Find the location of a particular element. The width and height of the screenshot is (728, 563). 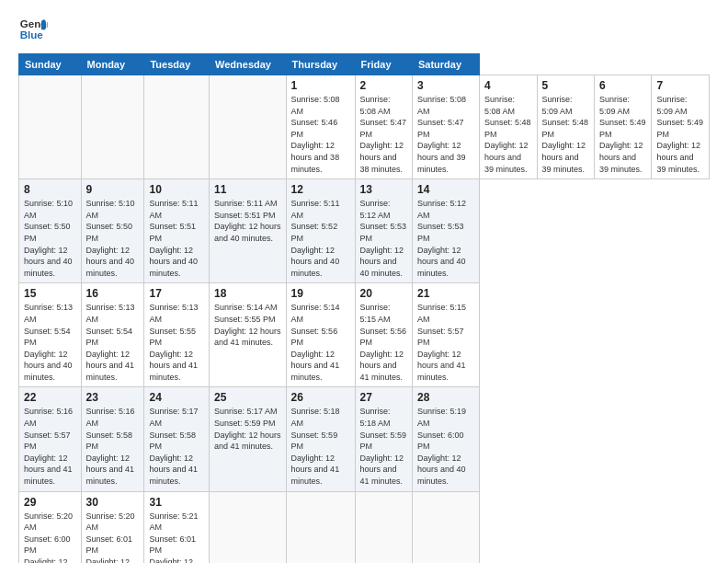

calendar-week-5: 29Sunrise: 5:20 AMSunset: 6:00 PMDayligh… is located at coordinates (364, 527).